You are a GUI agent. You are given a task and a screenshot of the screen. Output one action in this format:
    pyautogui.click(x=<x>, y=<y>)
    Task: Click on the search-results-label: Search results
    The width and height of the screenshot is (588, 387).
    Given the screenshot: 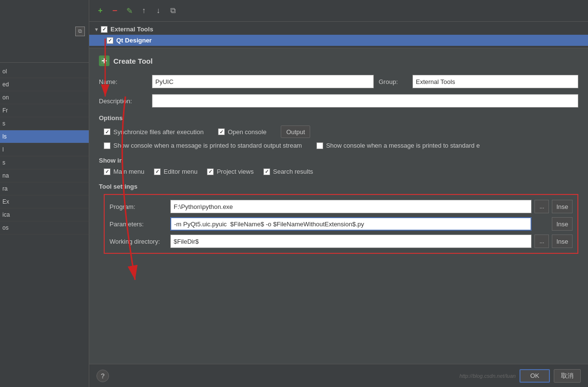 What is the action you would take?
    pyautogui.click(x=293, y=172)
    